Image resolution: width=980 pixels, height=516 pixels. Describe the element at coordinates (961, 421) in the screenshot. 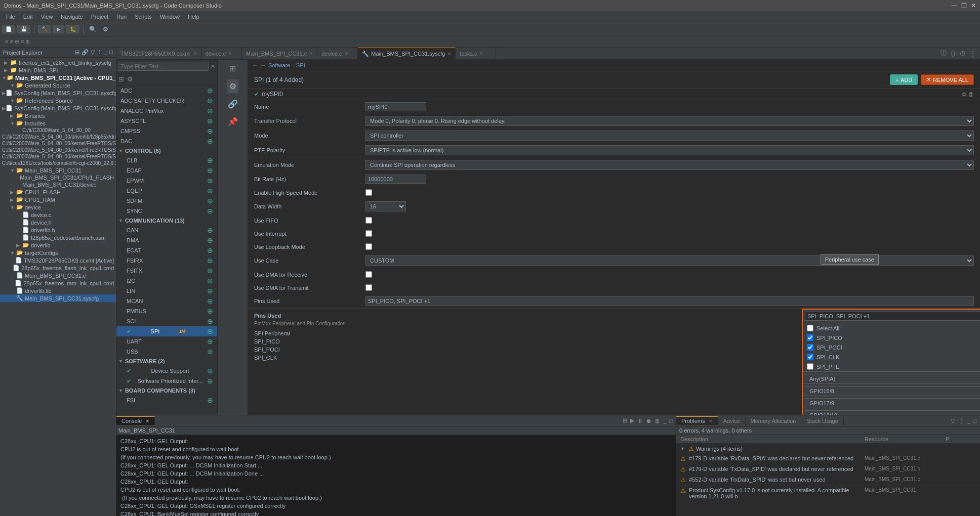

I see `problems-icon-btn: ⋮` at that location.